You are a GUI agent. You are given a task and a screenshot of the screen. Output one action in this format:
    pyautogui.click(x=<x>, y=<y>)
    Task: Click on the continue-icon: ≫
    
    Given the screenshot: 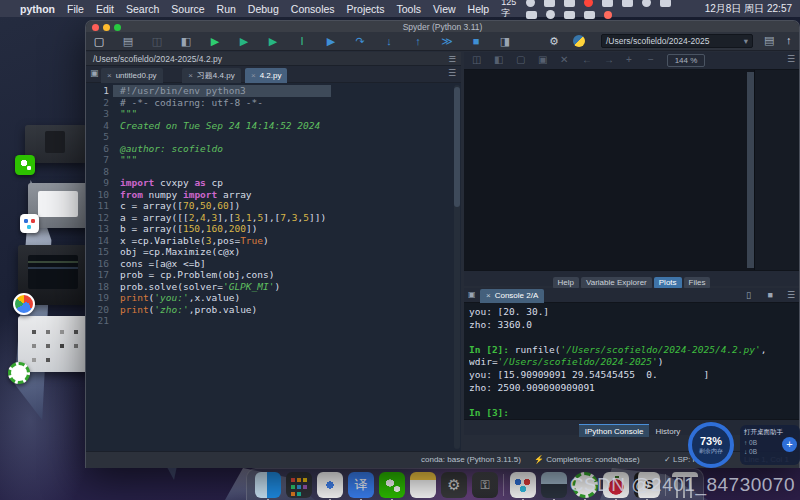 What is the action you would take?
    pyautogui.click(x=447, y=41)
    